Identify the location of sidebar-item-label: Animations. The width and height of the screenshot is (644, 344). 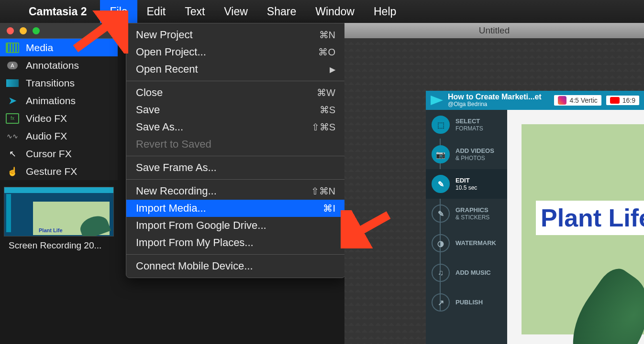
(51, 101).